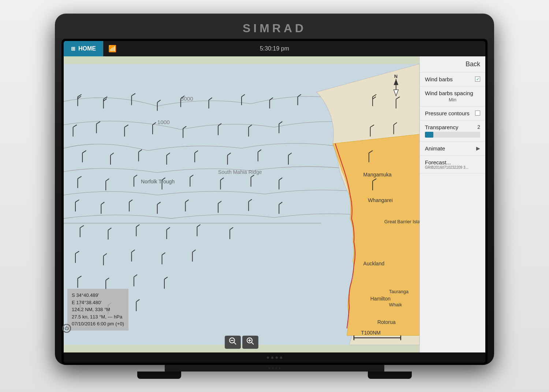  What do you see at coordinates (478, 79) in the screenshot?
I see `wind-barbs-checkbox` at bounding box center [478, 79].